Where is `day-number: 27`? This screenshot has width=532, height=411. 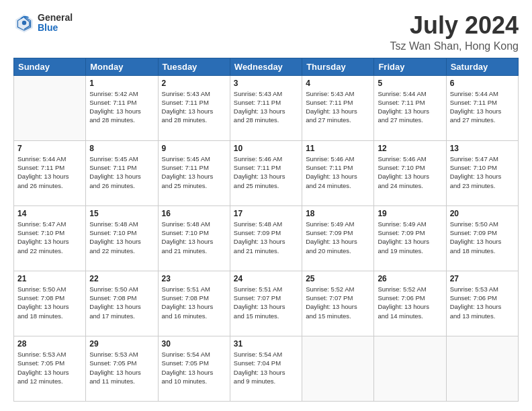 day-number: 27 is located at coordinates (482, 279).